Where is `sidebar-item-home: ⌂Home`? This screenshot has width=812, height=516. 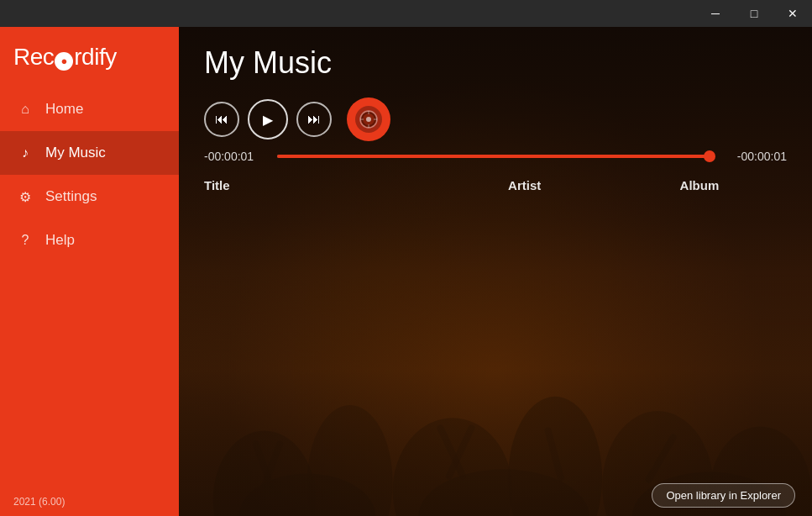
sidebar-item-home: ⌂Home is located at coordinates (89, 109).